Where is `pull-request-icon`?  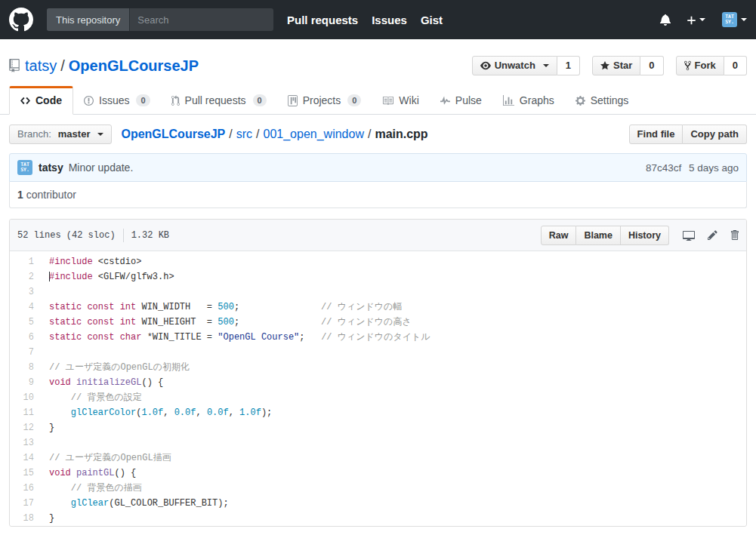
pull-request-icon is located at coordinates (175, 101).